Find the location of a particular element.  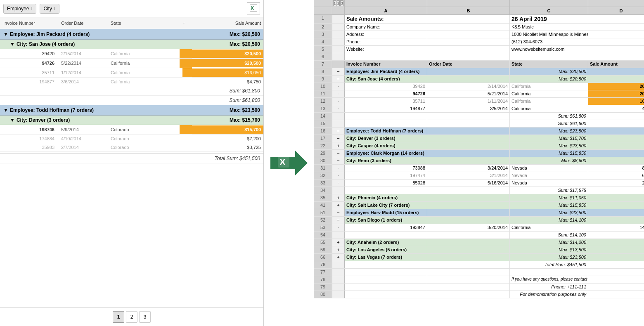

invoice-number: 35983 is located at coordinates (29, 147).